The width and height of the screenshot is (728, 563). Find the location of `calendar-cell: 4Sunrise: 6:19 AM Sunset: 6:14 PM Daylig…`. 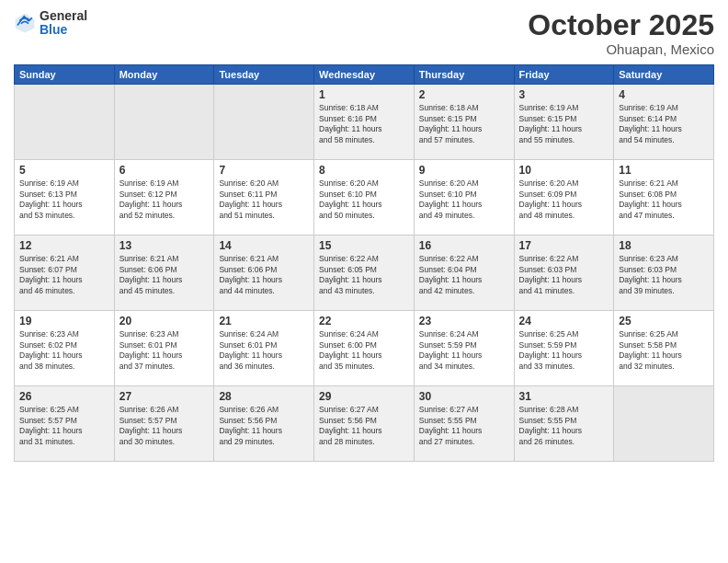

calendar-cell: 4Sunrise: 6:19 AM Sunset: 6:14 PM Daylig… is located at coordinates (664, 122).